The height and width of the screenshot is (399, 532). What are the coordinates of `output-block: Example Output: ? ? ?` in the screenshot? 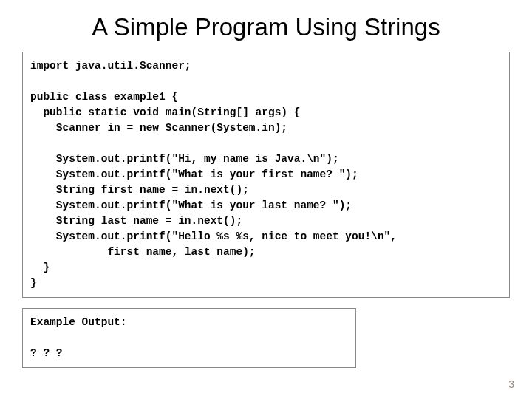 It's located at (189, 338).